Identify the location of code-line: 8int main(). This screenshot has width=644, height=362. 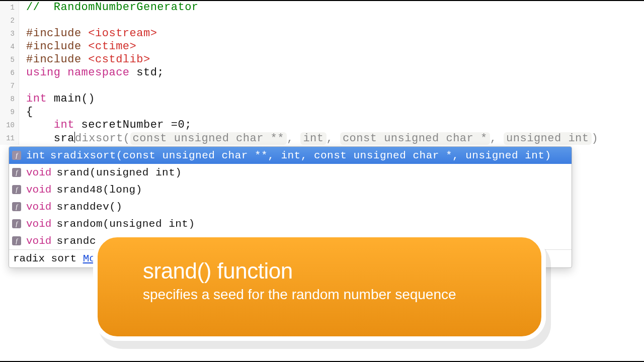
(322, 99).